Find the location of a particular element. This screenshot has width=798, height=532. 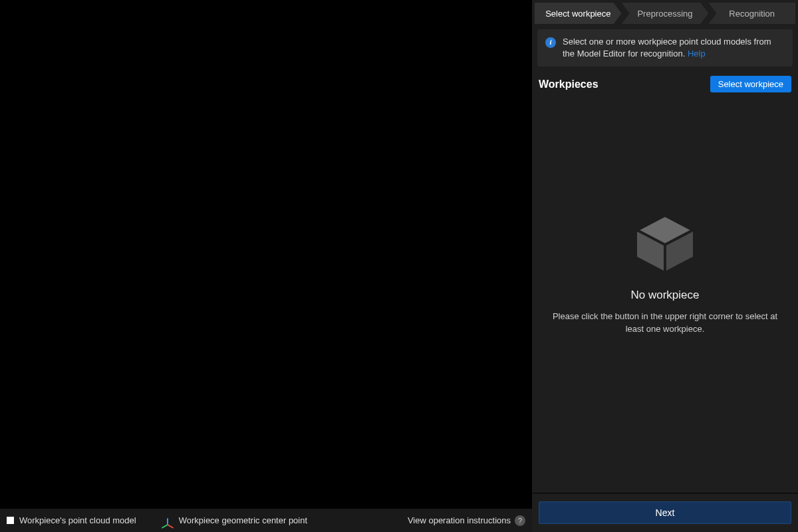

axis-icon is located at coordinates (168, 521).